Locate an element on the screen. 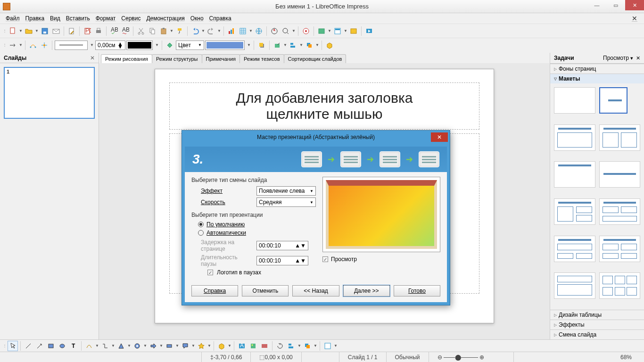 This screenshot has width=644, height=362. menu-edit: Правка is located at coordinates (35, 18).